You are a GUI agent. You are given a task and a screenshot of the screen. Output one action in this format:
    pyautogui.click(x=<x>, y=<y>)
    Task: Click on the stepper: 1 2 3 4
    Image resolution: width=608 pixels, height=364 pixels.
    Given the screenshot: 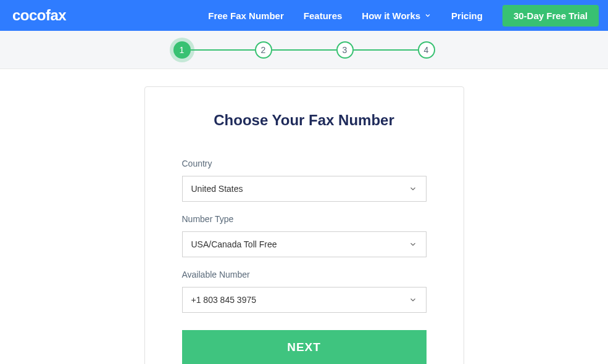 What is the action you would take?
    pyautogui.click(x=304, y=50)
    